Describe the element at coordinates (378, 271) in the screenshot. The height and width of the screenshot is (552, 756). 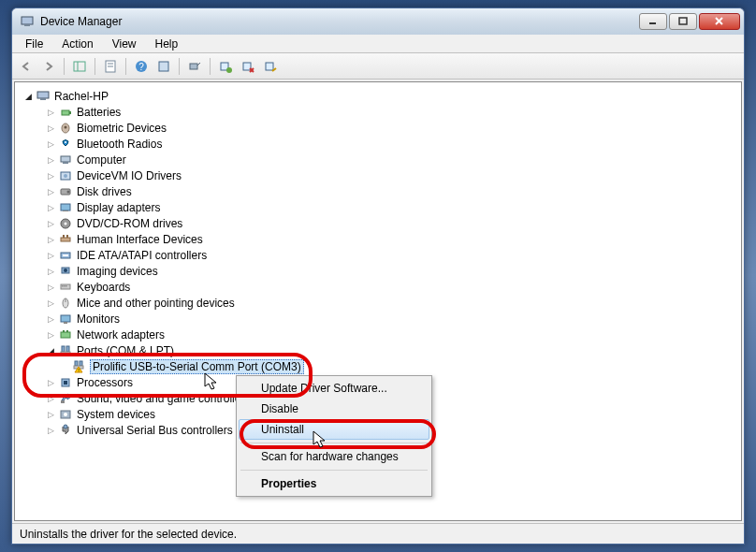
I see `category-item: ▷Imaging devices` at that location.